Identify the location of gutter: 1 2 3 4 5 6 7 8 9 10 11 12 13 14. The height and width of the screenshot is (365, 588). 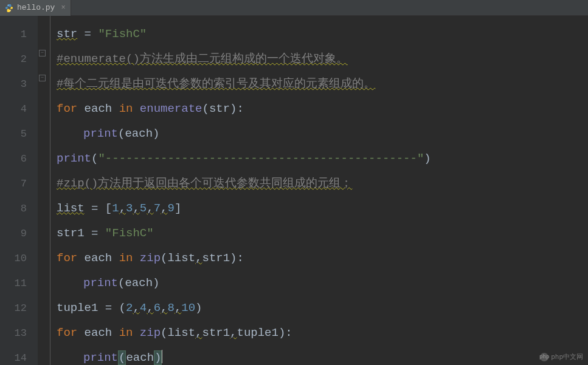
(19, 191).